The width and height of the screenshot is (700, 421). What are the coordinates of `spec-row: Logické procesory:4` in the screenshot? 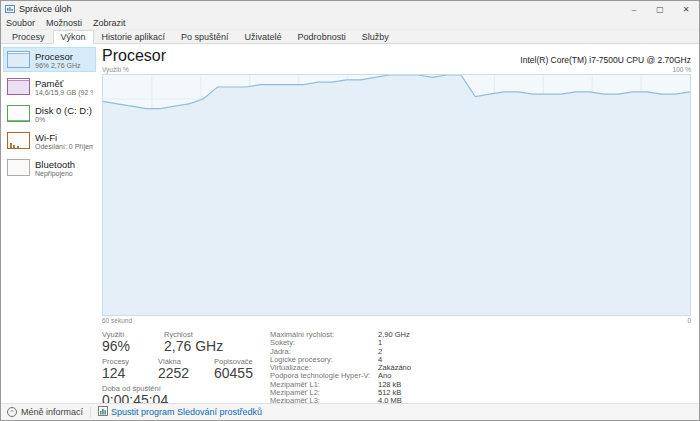 It's located at (480, 360).